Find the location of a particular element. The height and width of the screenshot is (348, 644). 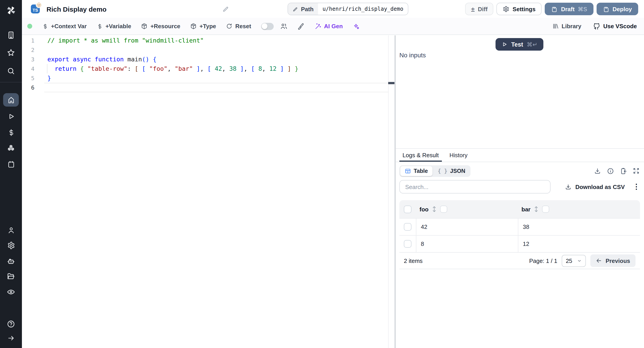

column-label: bar is located at coordinates (526, 209).